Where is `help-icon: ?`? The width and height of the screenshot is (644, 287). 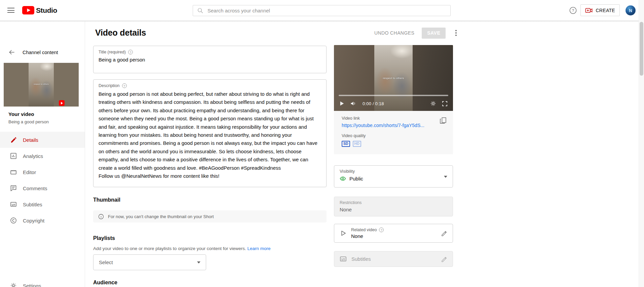
help-icon: ? is located at coordinates (573, 10).